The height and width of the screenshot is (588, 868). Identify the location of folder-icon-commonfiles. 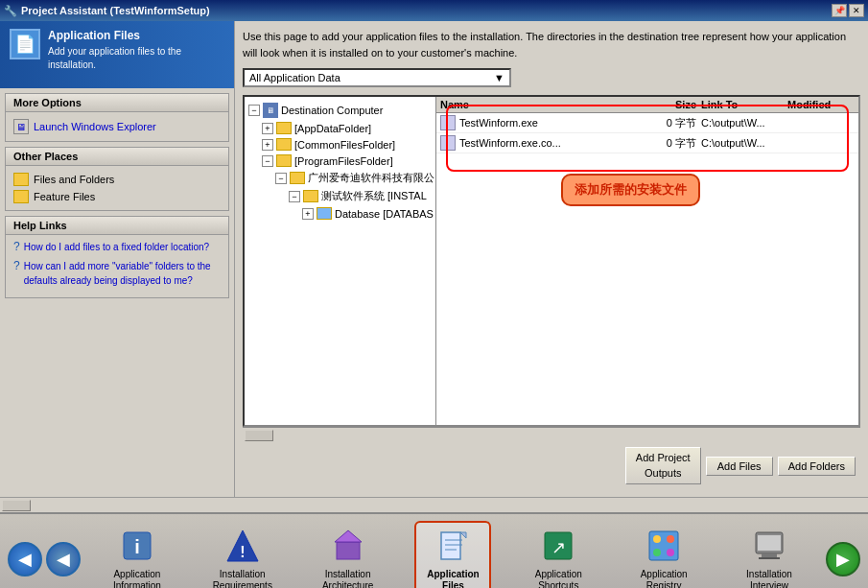
(284, 144).